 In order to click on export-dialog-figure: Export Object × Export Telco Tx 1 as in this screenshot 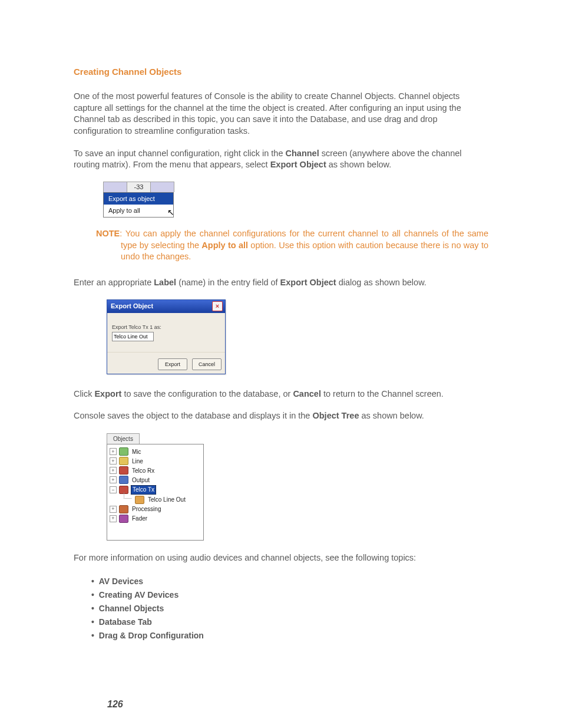, I will do `click(297, 337)`.